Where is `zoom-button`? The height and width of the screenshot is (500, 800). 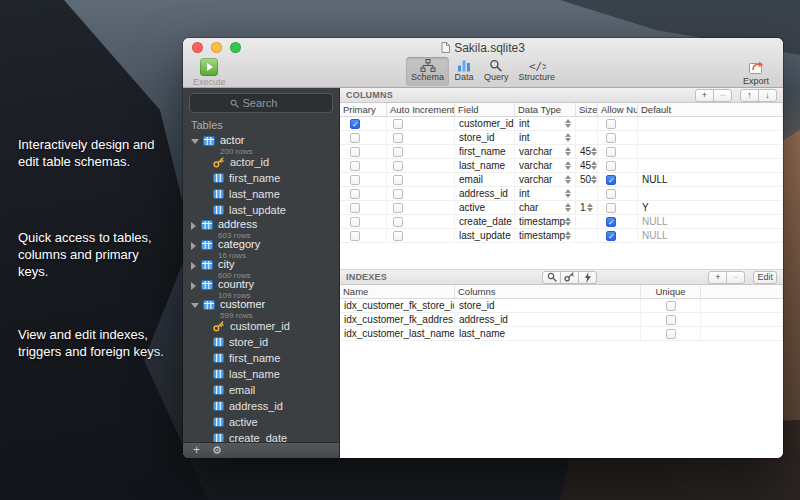
zoom-button is located at coordinates (236, 48).